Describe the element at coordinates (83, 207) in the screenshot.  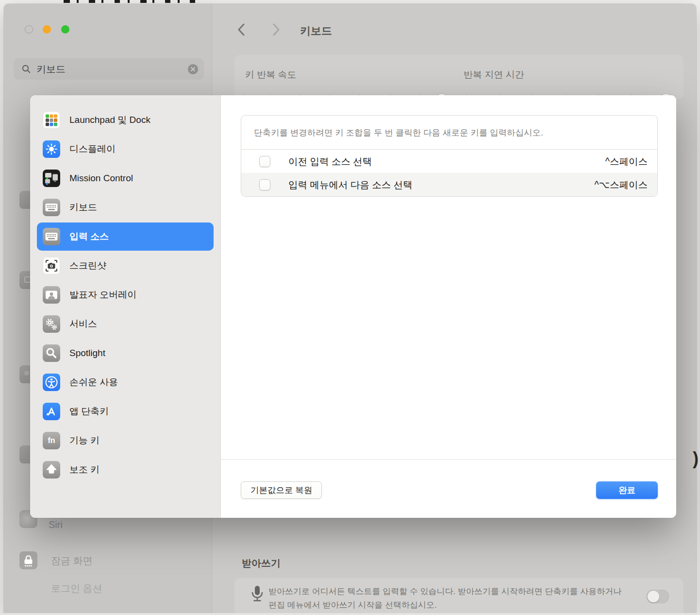
I see `sidebar-item-label: 키보드` at that location.